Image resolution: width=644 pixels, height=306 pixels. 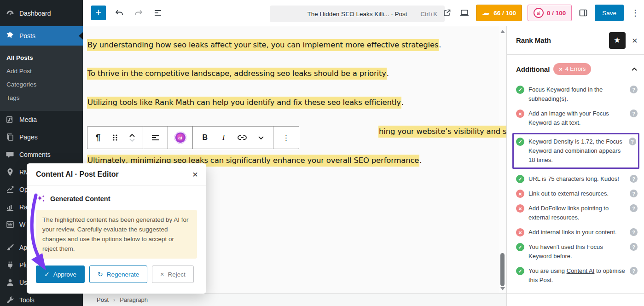 I want to click on device-preview-icon, so click(x=464, y=13).